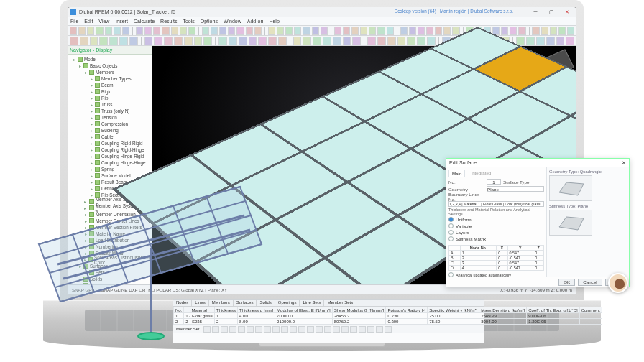 Image resolution: width=644 pixels, height=362 pixels. Describe the element at coordinates (75, 22) in the screenshot. I see `menu-file: File` at that location.